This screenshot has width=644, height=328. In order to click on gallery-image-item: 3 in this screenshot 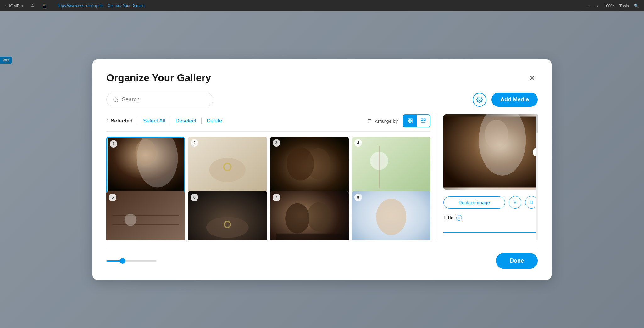, I will do `click(309, 167)`.